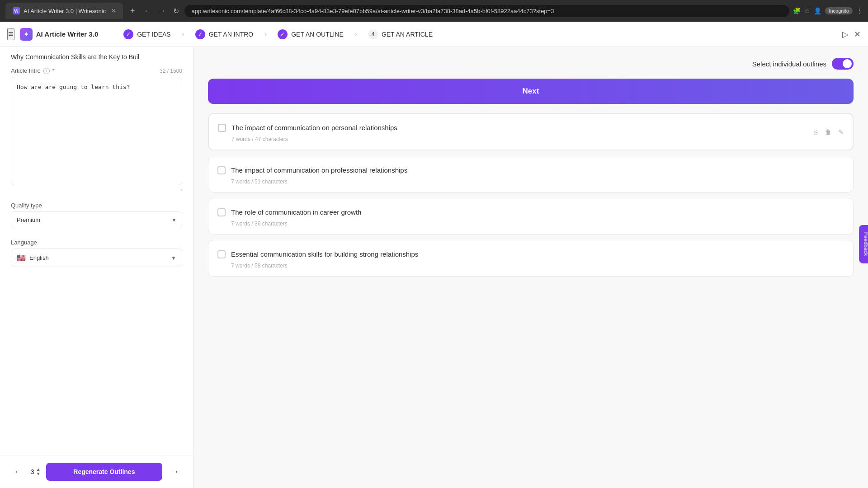  Describe the element at coordinates (113, 11) in the screenshot. I see `tab-close-button: ✕` at that location.